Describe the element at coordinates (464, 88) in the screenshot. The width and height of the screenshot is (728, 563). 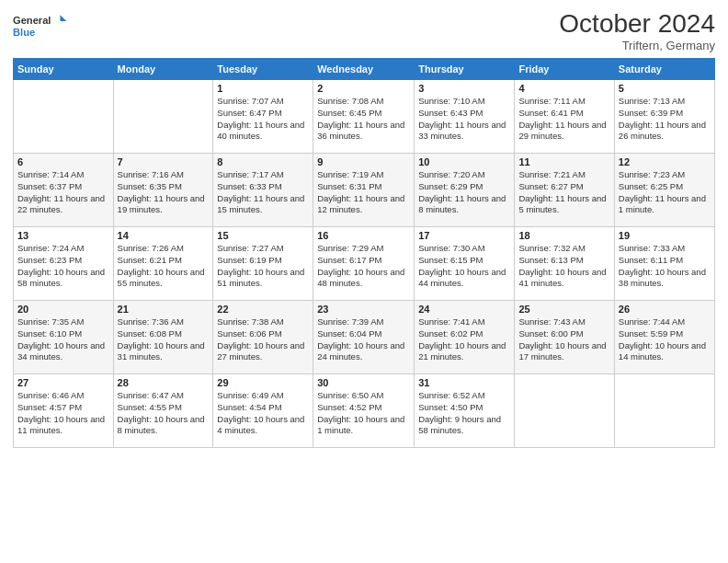
I see `day-number: 3` at that location.